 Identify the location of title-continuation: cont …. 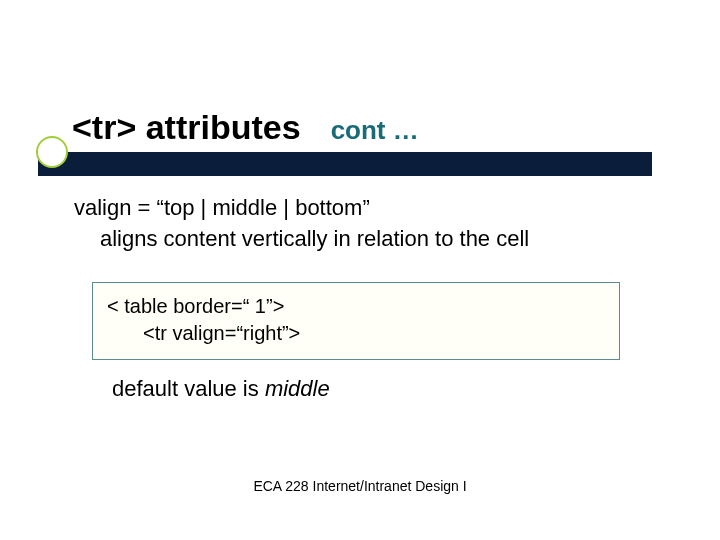
(375, 130).